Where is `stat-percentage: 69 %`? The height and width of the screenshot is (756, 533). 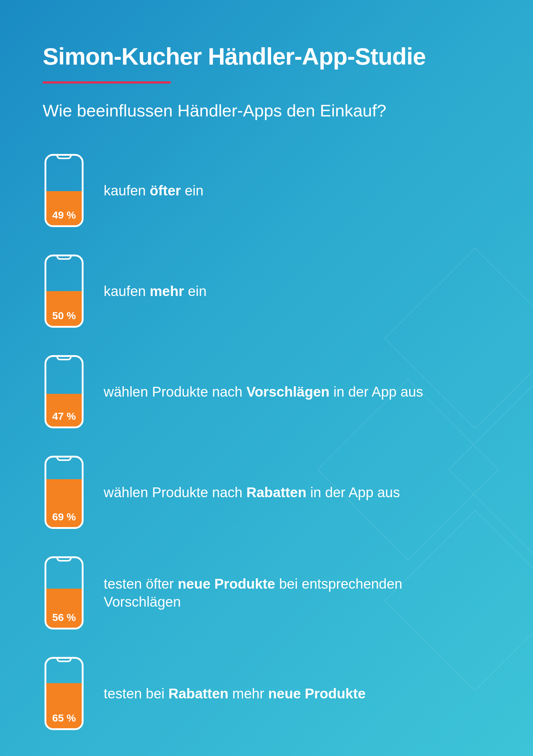 stat-percentage: 69 % is located at coordinates (64, 517).